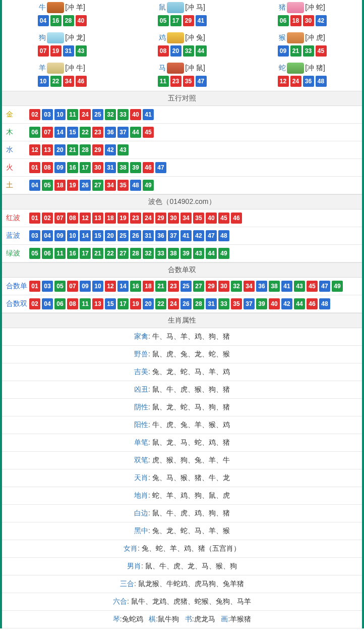 This screenshot has width=364, height=633. Describe the element at coordinates (141, 513) in the screenshot. I see `attribute-key: 白边` at that location.